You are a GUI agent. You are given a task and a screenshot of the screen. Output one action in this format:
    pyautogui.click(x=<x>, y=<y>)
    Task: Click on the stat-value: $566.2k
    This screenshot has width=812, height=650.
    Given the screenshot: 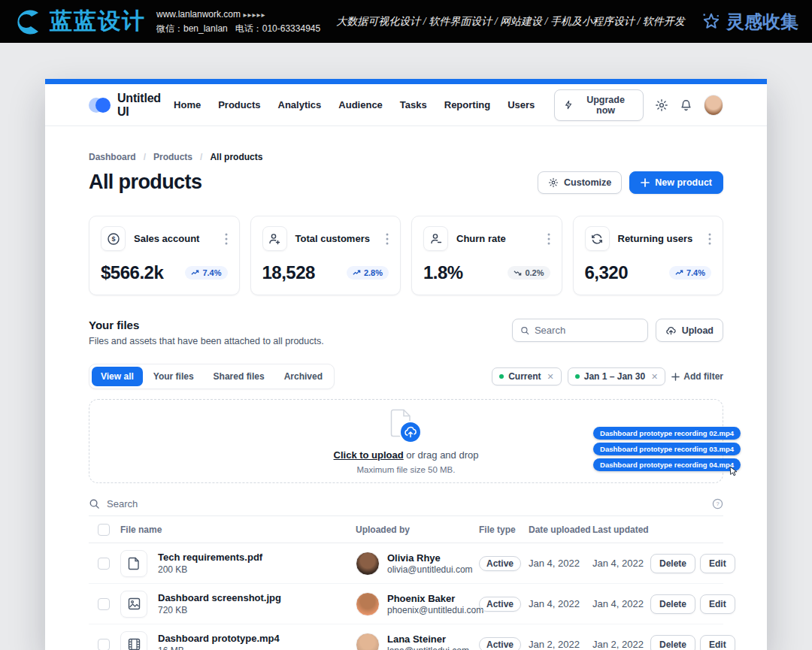 What is the action you would take?
    pyautogui.click(x=132, y=273)
    